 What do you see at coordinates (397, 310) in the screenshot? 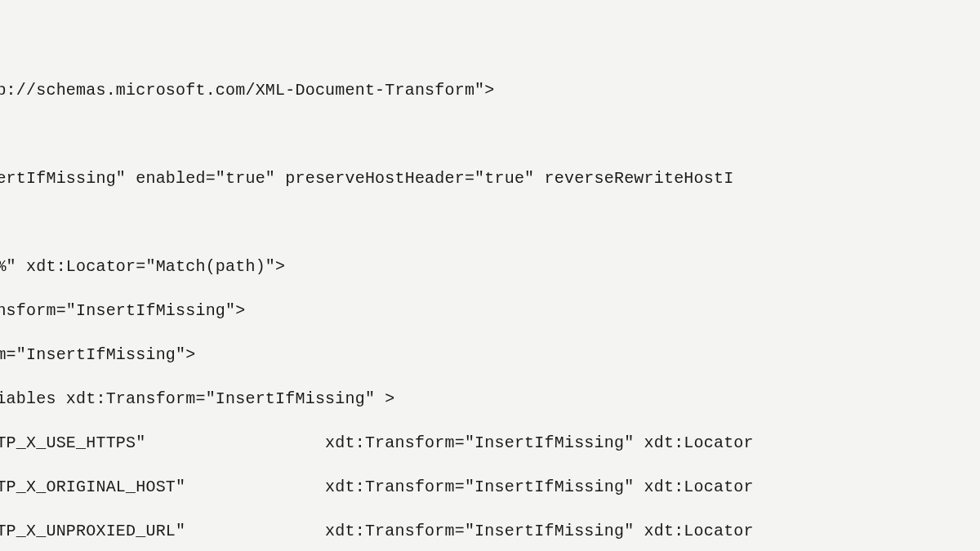
I see `code-line-transform-1: xdt:Transform="InsertIfMissing">` at bounding box center [397, 310].